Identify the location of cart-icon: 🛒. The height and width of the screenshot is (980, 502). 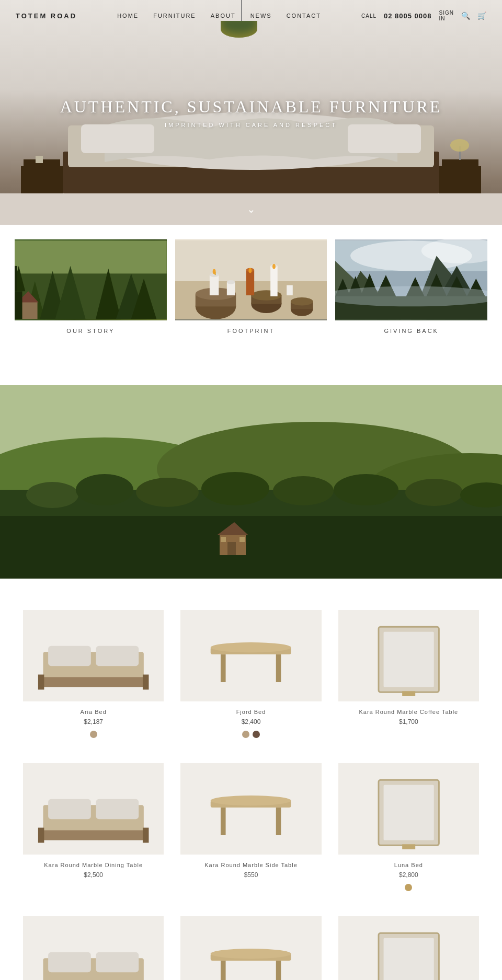
(482, 16).